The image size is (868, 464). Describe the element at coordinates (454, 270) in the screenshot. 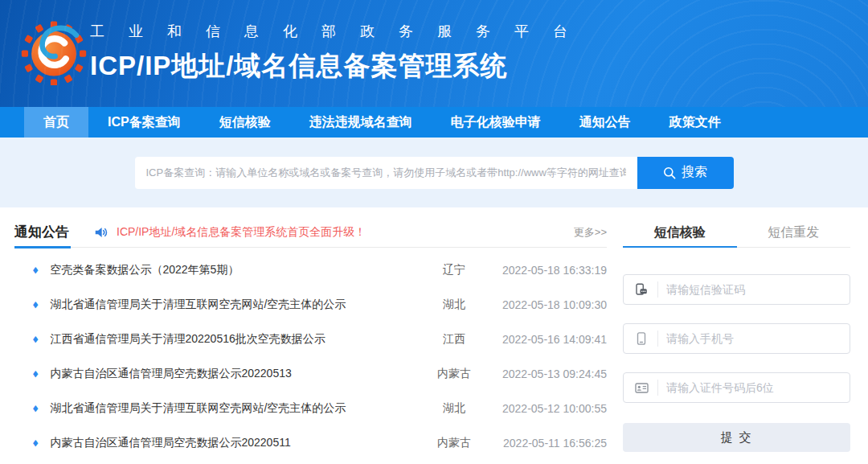

I see `notice-region: 辽宁` at that location.